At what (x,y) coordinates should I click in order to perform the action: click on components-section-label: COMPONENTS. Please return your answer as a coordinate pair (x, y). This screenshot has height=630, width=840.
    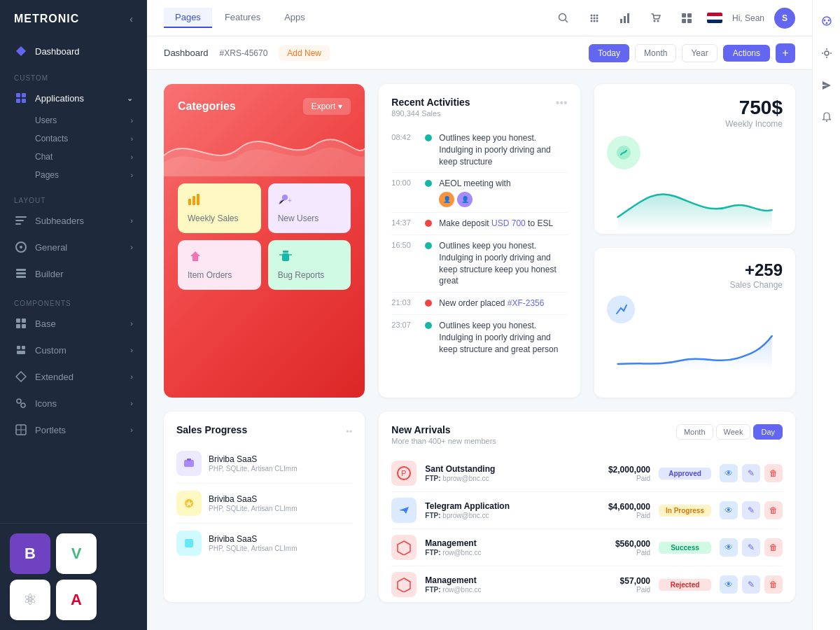
    Looking at the image, I should click on (74, 301).